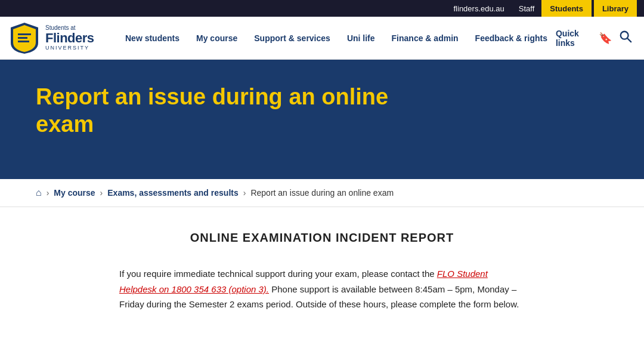 This screenshot has height=342, width=644. Describe the element at coordinates (336, 38) in the screenshot. I see `nav-links: New students My course Support & service…` at that location.